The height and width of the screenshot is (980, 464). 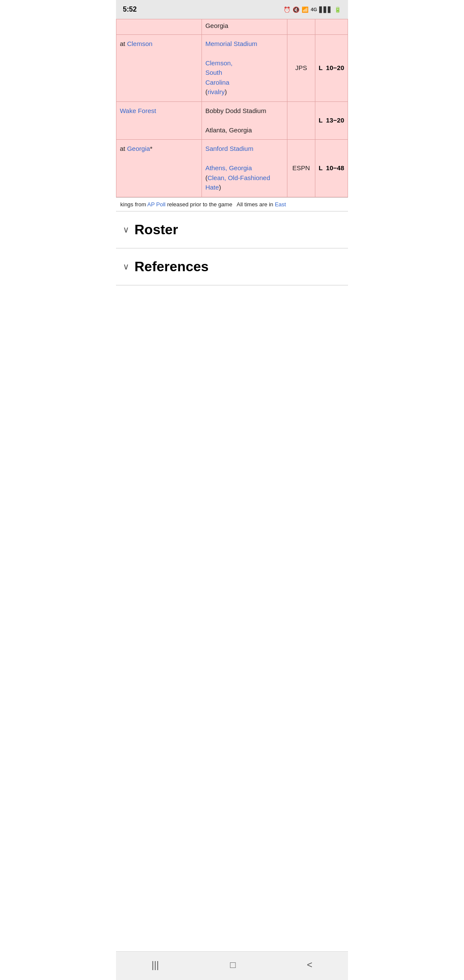 What do you see at coordinates (229, 130) in the screenshot?
I see `venue-city: Atlanta, Georgia` at bounding box center [229, 130].